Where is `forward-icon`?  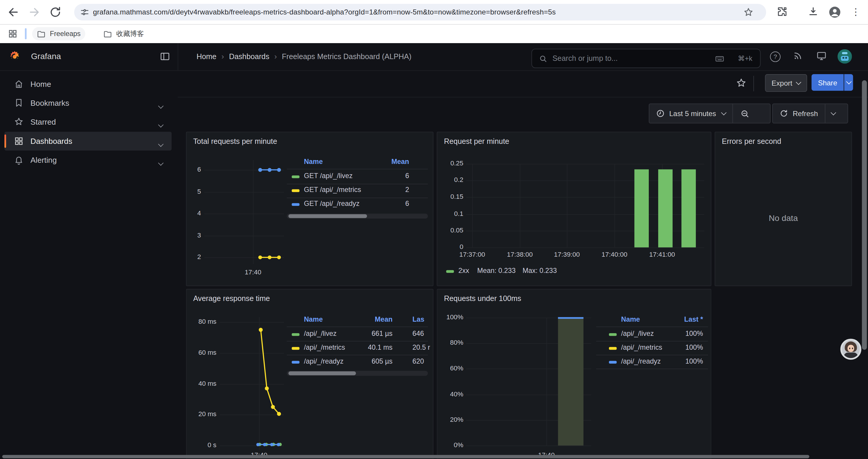
forward-icon is located at coordinates (34, 12).